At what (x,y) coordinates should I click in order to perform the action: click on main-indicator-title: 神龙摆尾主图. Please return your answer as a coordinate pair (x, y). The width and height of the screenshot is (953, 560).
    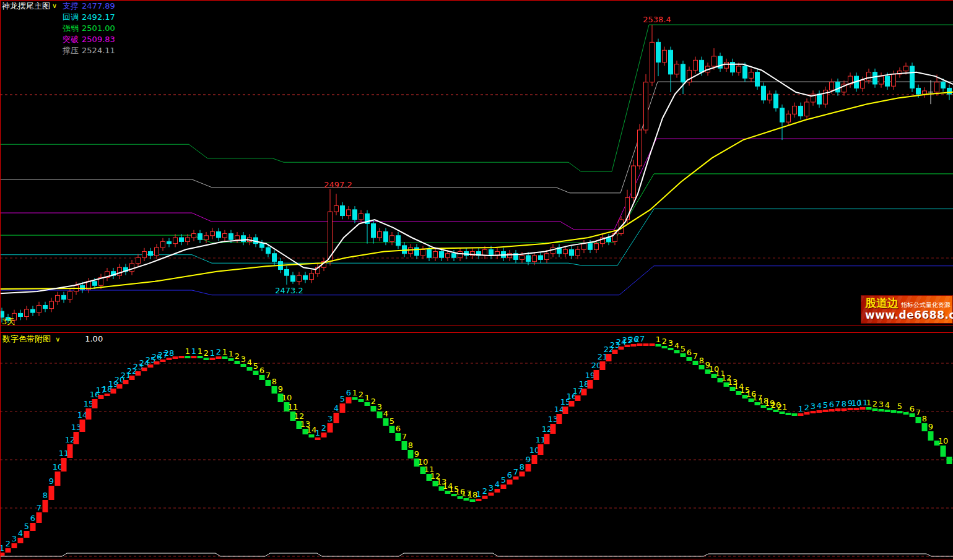
    Looking at the image, I should click on (26, 6).